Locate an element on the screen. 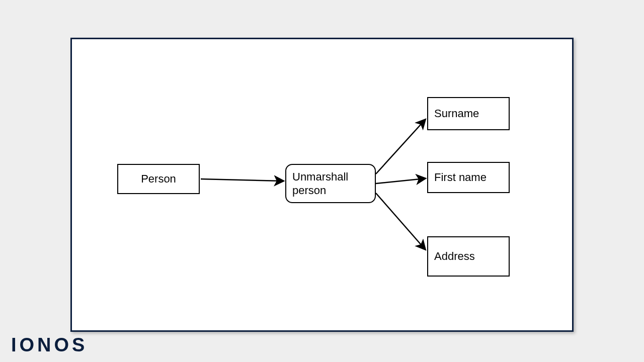 The width and height of the screenshot is (644, 362). node-surname: Surname is located at coordinates (468, 114).